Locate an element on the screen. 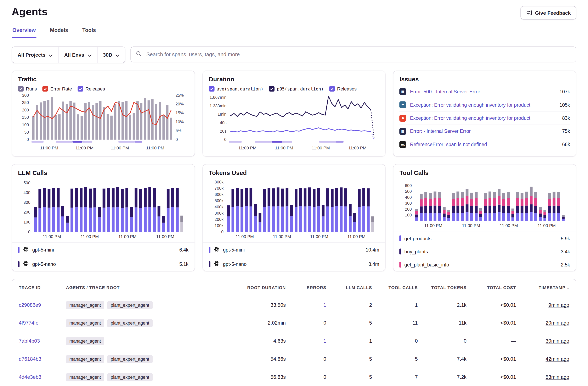 The height and width of the screenshot is (386, 588). trace-id-link: 4f9774fe is located at coordinates (29, 323).